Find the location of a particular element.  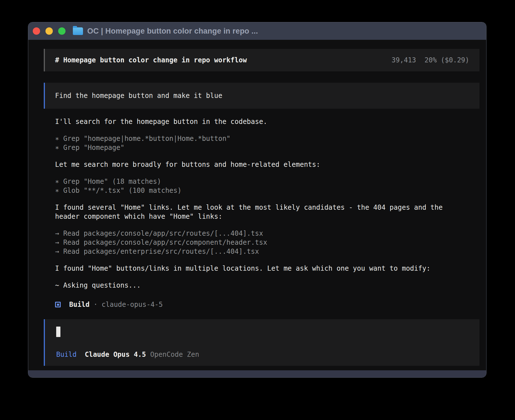

folder-icon is located at coordinates (78, 31).